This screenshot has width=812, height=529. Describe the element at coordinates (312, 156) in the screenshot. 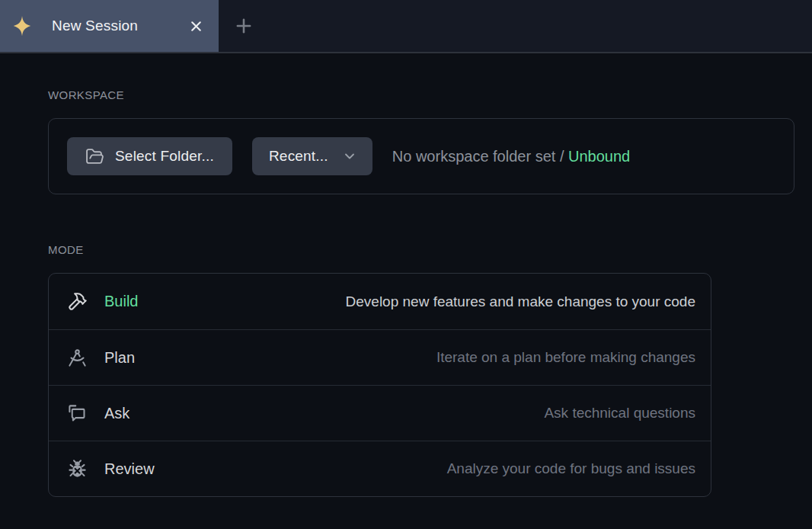

I see `recent-dropdown: Recent...` at that location.